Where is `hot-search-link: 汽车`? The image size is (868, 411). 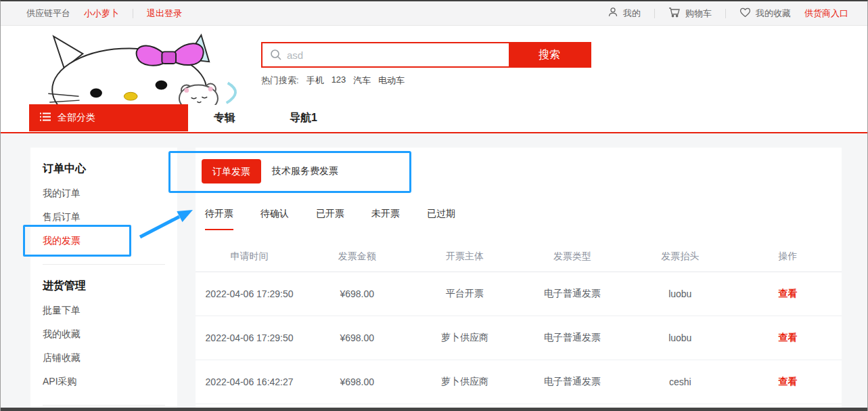
hot-search-link: 汽车 is located at coordinates (362, 81).